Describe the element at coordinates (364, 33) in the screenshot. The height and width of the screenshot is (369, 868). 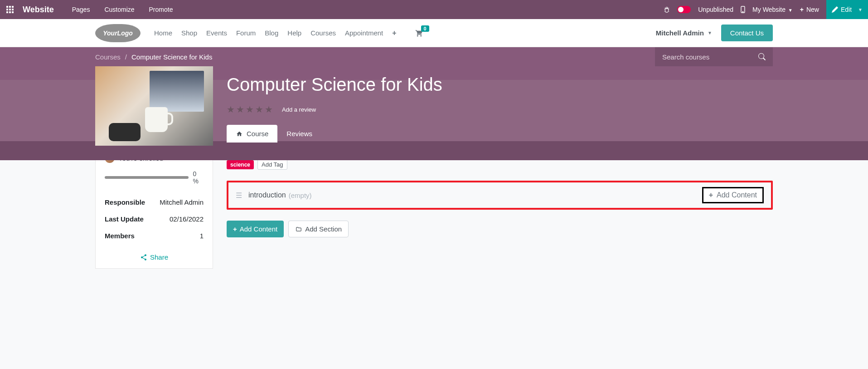
I see `nav-link-appointment: Appointment` at that location.